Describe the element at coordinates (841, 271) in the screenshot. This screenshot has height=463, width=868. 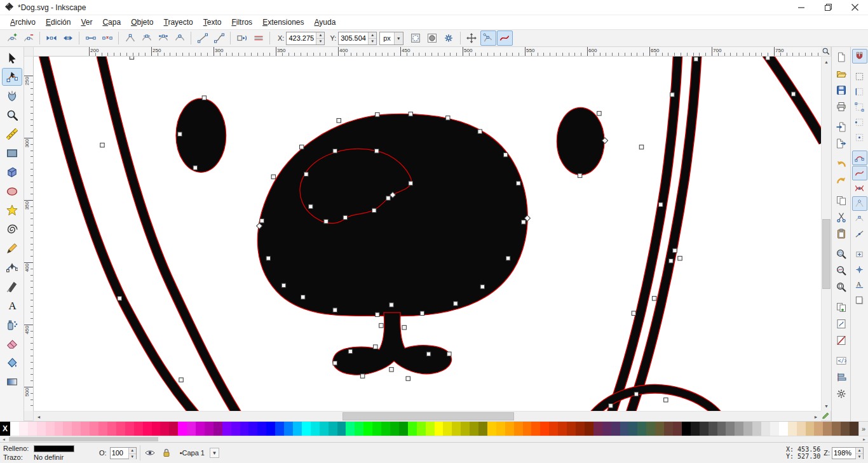
I see `zoom-drawing-button` at that location.